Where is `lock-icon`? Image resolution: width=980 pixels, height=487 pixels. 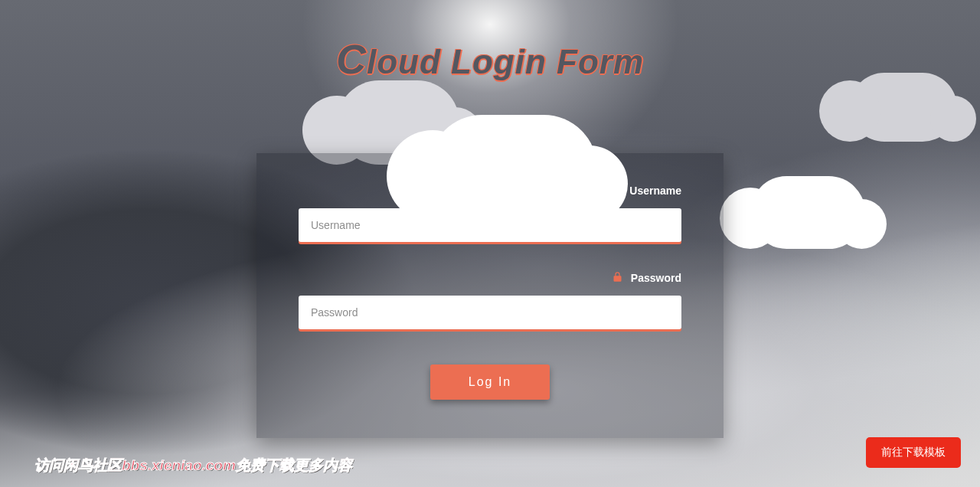 lock-icon is located at coordinates (617, 278).